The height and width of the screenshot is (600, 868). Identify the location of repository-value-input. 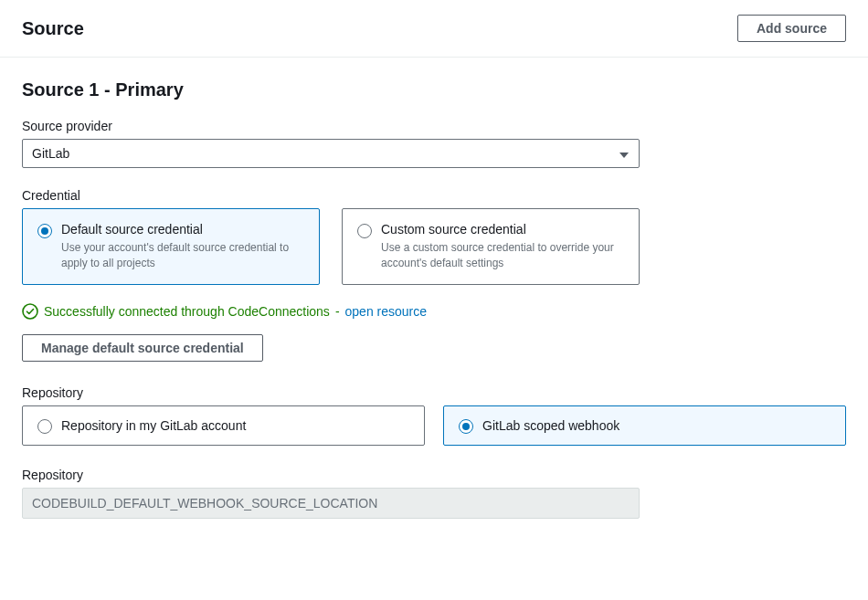
(331, 503).